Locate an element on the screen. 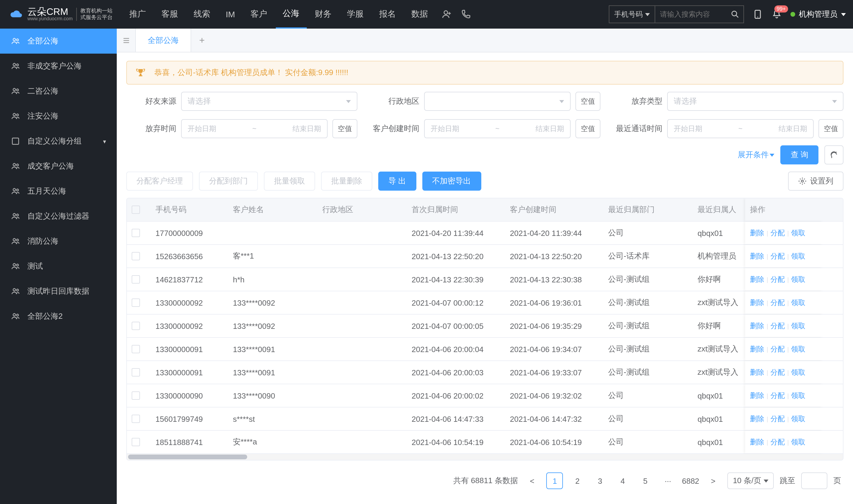 The height and width of the screenshot is (504, 853). nav-item-5: 公海 is located at coordinates (291, 14).